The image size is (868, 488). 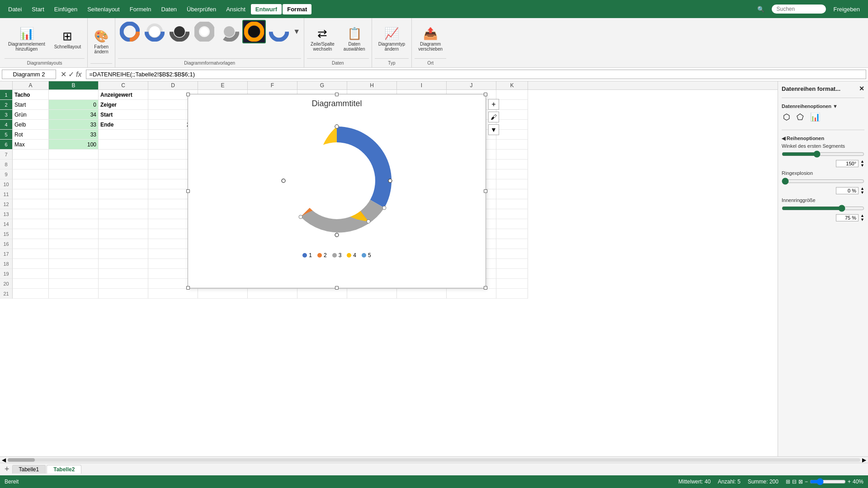 I want to click on col-header-i: I, so click(x=422, y=85).